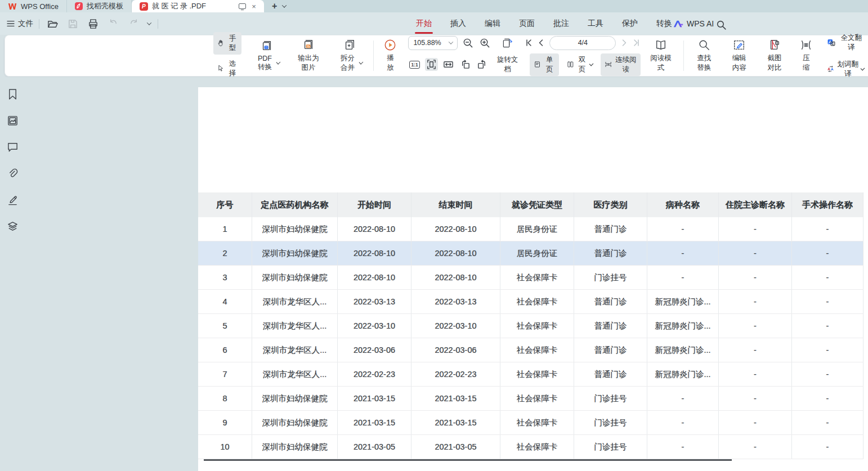  What do you see at coordinates (225, 229) in the screenshot?
I see `table-cell: 1` at bounding box center [225, 229].